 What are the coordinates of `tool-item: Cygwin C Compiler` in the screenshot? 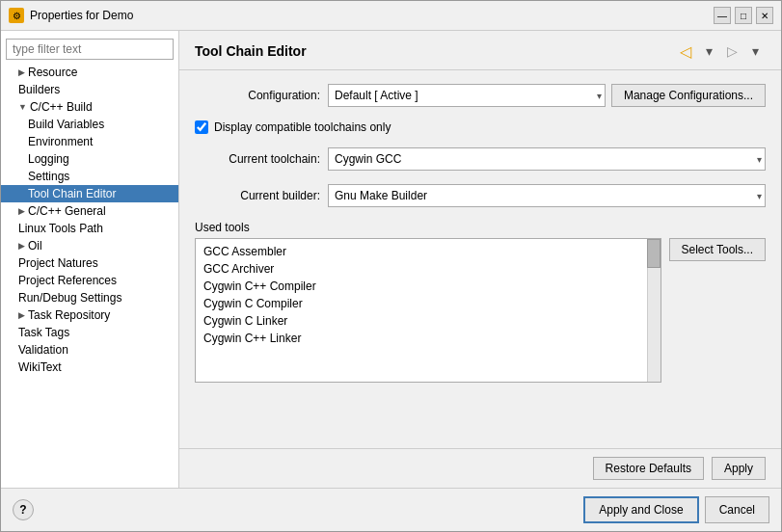 It's located at (428, 304).